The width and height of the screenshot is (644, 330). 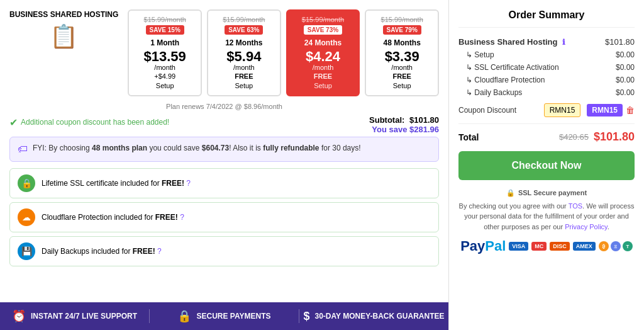 I want to click on discover-badge: DISC, so click(x=560, y=246).